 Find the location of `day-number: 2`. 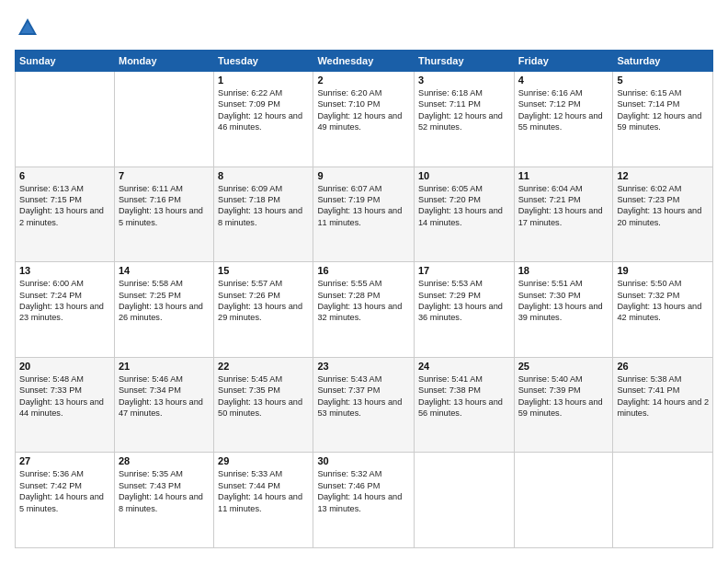

day-number: 2 is located at coordinates (364, 80).